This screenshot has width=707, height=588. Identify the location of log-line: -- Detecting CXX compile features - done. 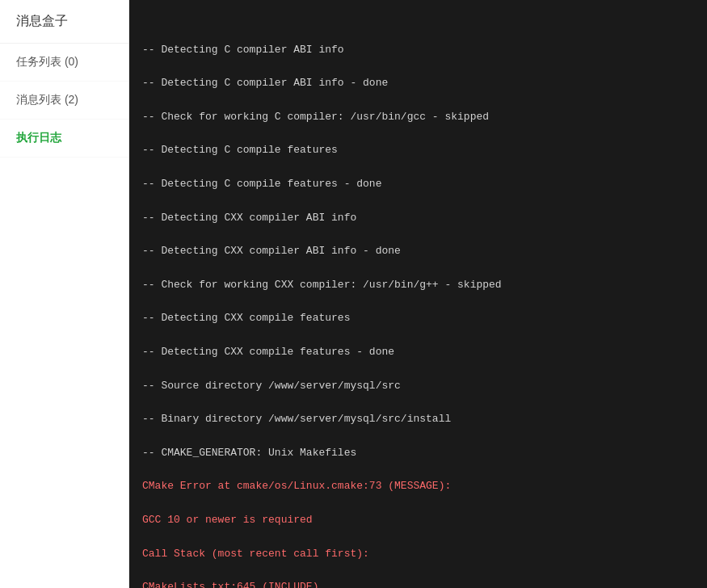
(419, 352).